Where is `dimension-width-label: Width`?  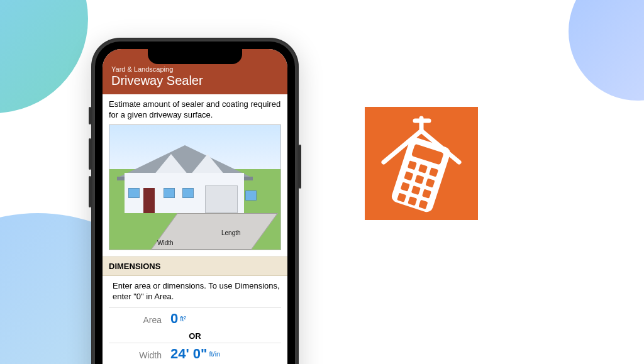
dimension-width-label: Width is located at coordinates (165, 243).